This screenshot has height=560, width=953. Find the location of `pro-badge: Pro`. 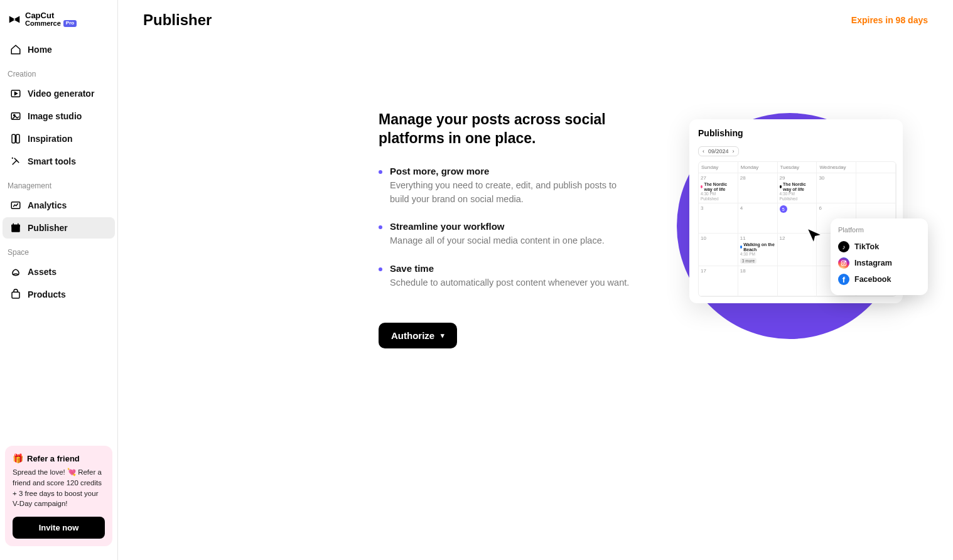

pro-badge: Pro is located at coordinates (70, 23).